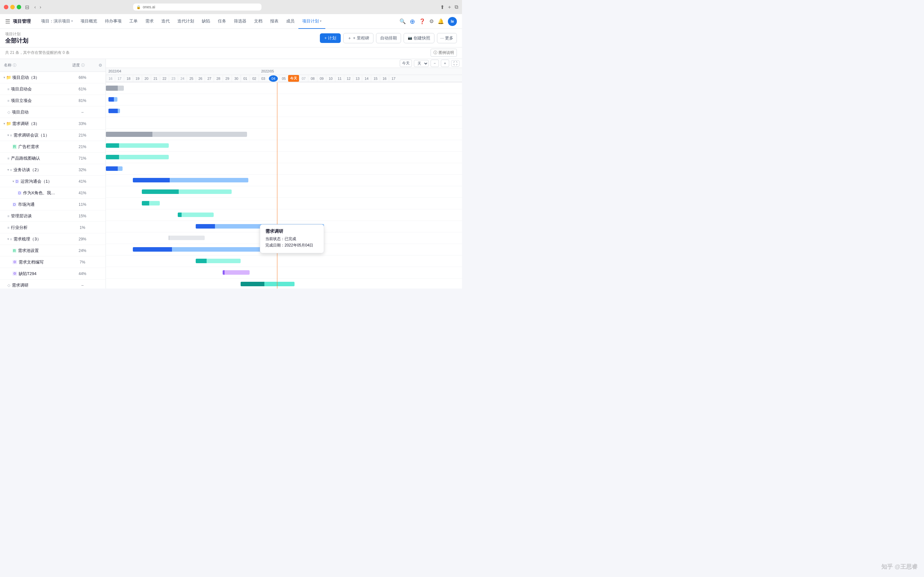 This screenshot has width=924, height=577. Describe the element at coordinates (53, 124) in the screenshot. I see `table-row: ▾ 📁 需求调研（3） 33%` at that location.